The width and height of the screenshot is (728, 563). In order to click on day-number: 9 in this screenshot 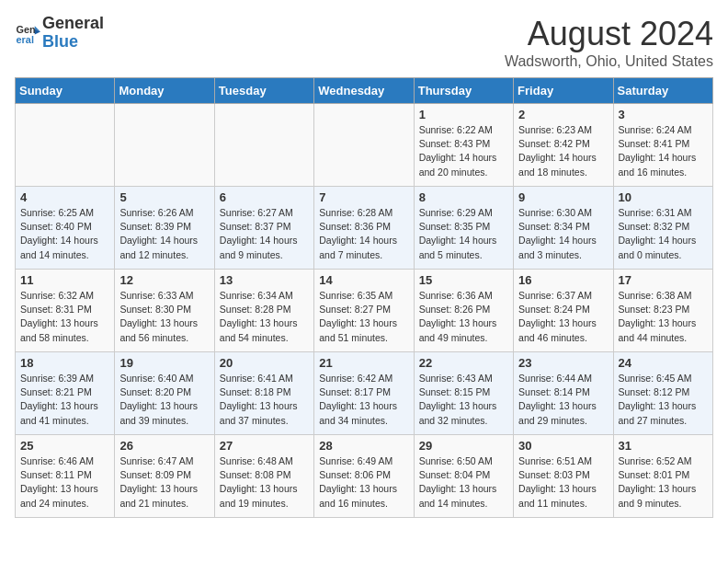, I will do `click(563, 197)`.